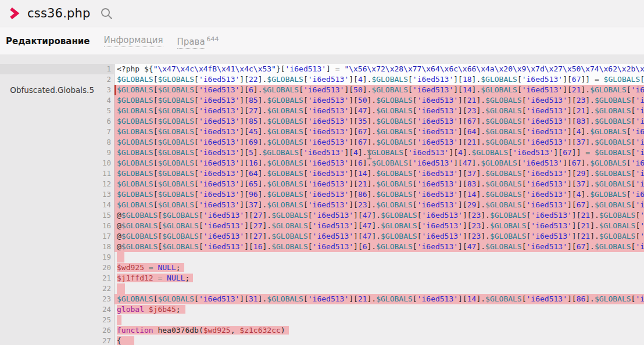 The width and height of the screenshot is (644, 345). Describe the element at coordinates (322, 268) in the screenshot. I see `code-row: 20$wd925 = NULL;` at that location.